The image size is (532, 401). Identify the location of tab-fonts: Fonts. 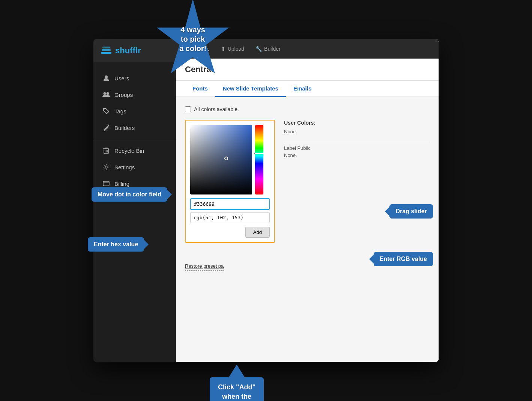
(200, 89).